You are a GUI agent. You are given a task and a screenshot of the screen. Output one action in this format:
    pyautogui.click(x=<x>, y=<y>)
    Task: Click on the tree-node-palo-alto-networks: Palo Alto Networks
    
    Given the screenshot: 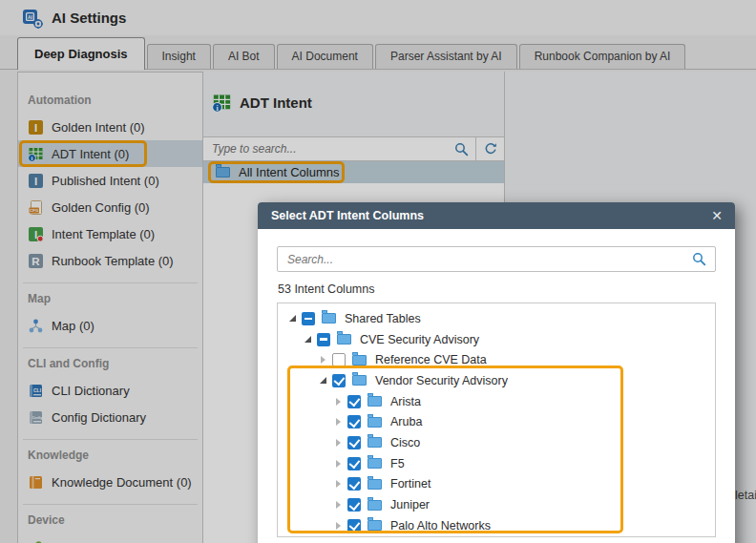 What is the action you would take?
    pyautogui.click(x=496, y=526)
    